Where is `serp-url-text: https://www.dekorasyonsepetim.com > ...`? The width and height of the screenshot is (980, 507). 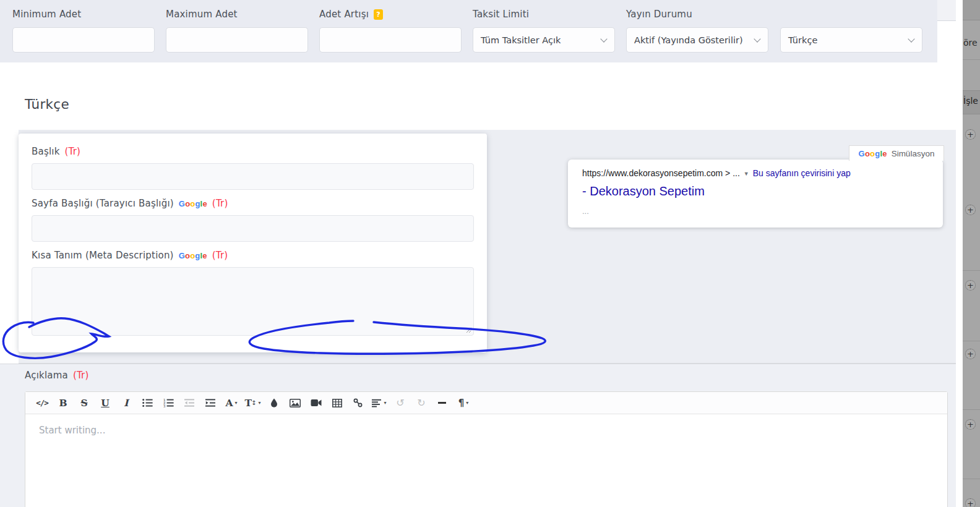 serp-url-text: https://www.dekorasyonsepetim.com > ... is located at coordinates (661, 173).